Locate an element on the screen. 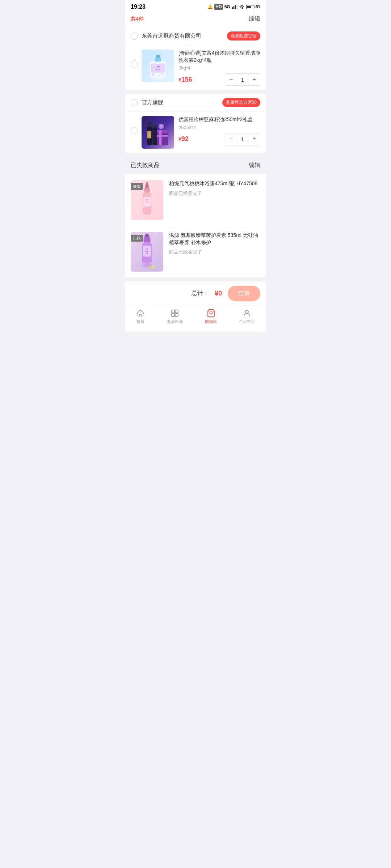 This screenshot has height=868, width=391. svg-text: 滋源 is located at coordinates (147, 249).